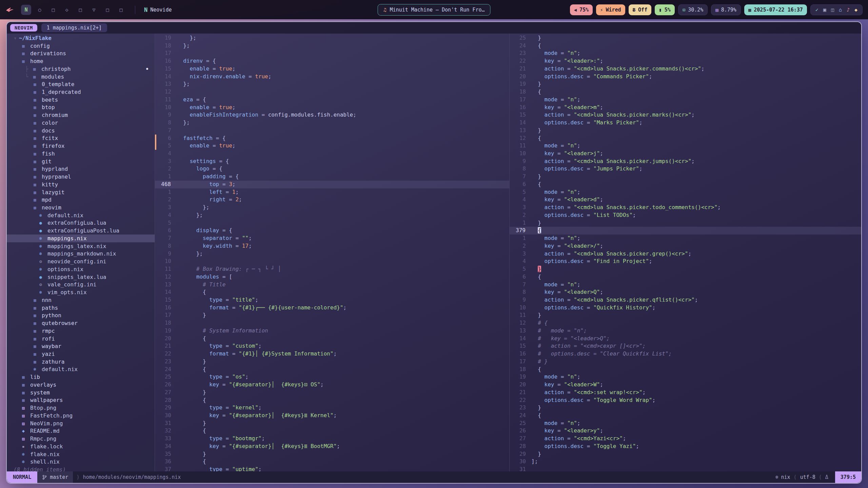 The image size is (868, 488). I want to click on code-line: 15 enable = true;, so click(332, 69).